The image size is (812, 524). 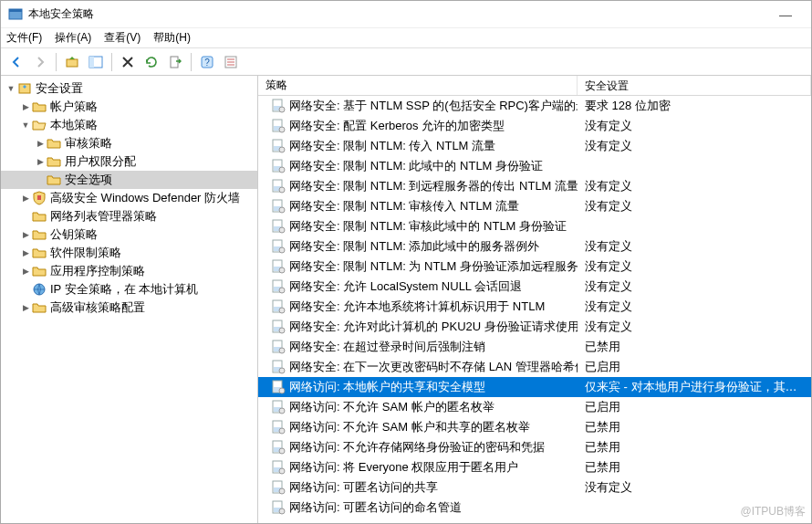 What do you see at coordinates (535, 307) in the screenshot?
I see `list-row: 网络安全: 允许本地系统将计算机标识用于 NTLM没有定义` at bounding box center [535, 307].